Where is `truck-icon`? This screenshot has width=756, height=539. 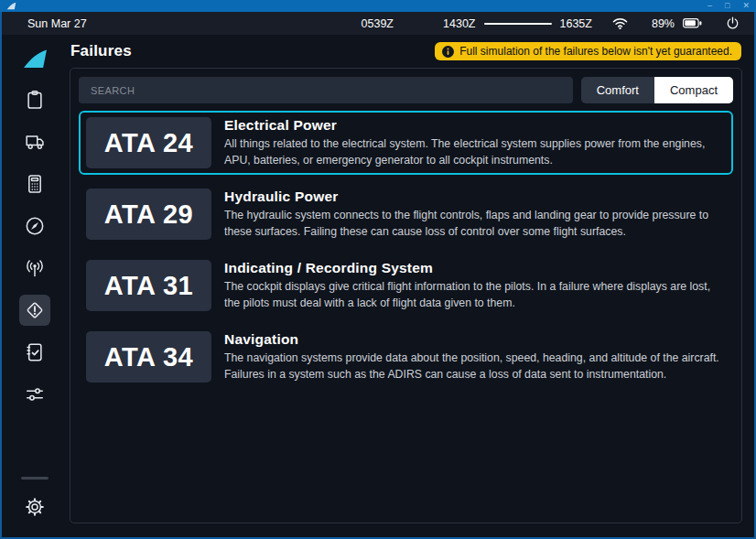
truck-icon is located at coordinates (35, 142).